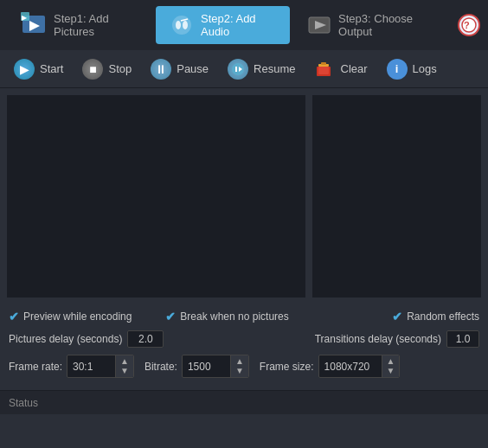 Image resolution: width=488 pixels, height=448 pixels. What do you see at coordinates (331, 367) in the screenshot?
I see `frame-size-group: Frame size: ▲ ▼` at bounding box center [331, 367].